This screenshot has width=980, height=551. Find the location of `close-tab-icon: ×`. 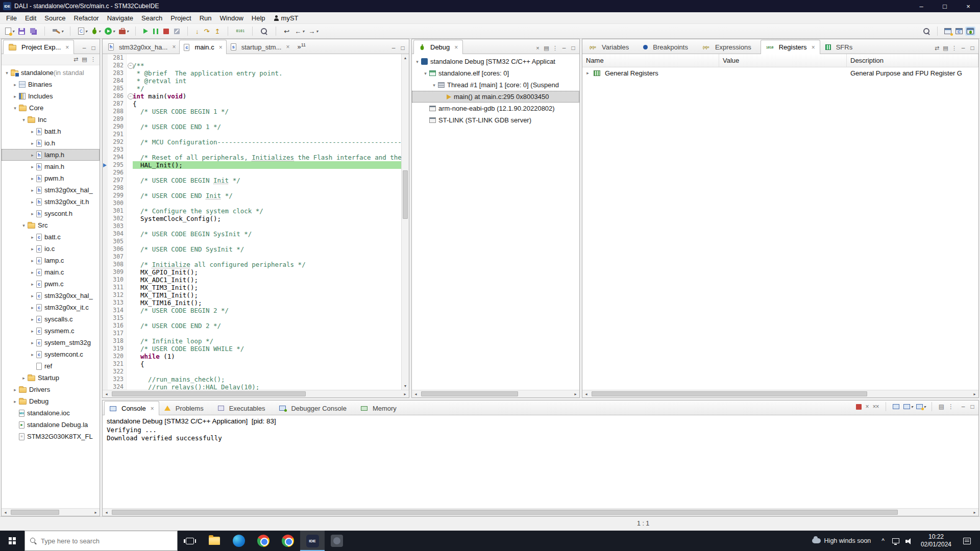

close-tab-icon: × is located at coordinates (288, 47).